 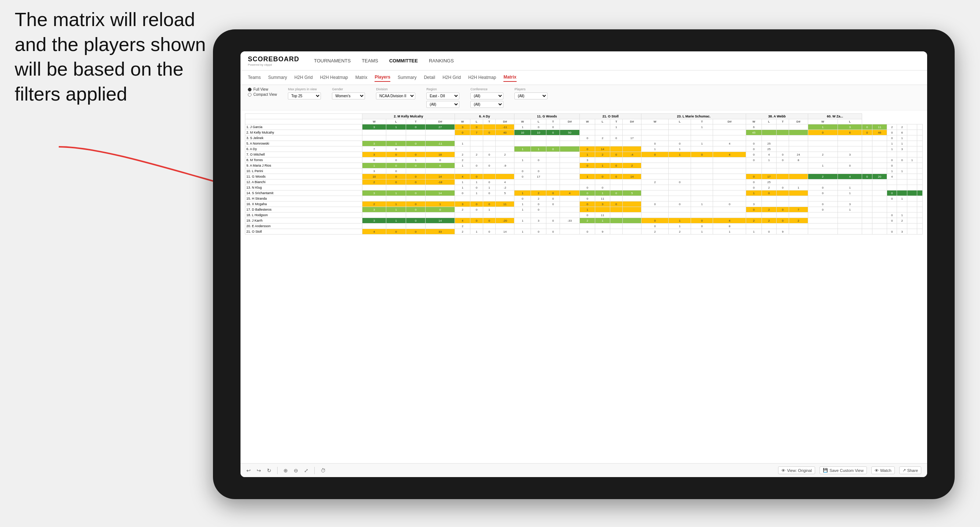 I want to click on player-row-name: 5. A Nomrowski, so click(x=304, y=144).